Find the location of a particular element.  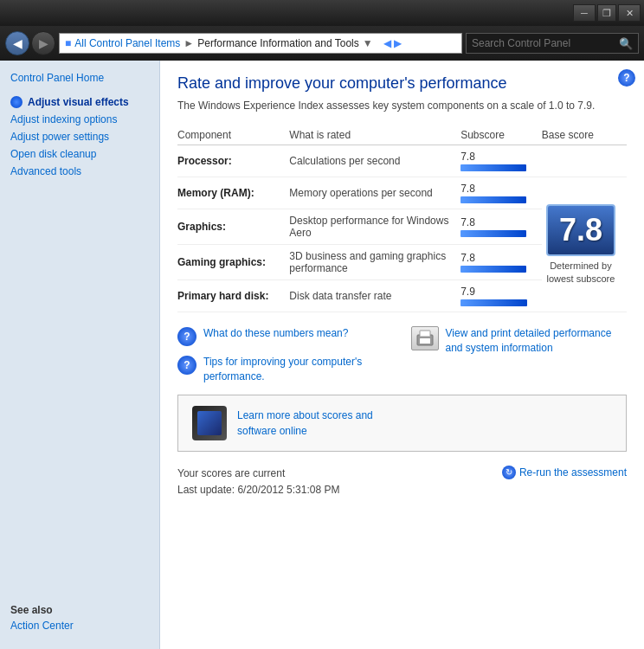

component-cell: Gaming graphics: is located at coordinates (234, 263).